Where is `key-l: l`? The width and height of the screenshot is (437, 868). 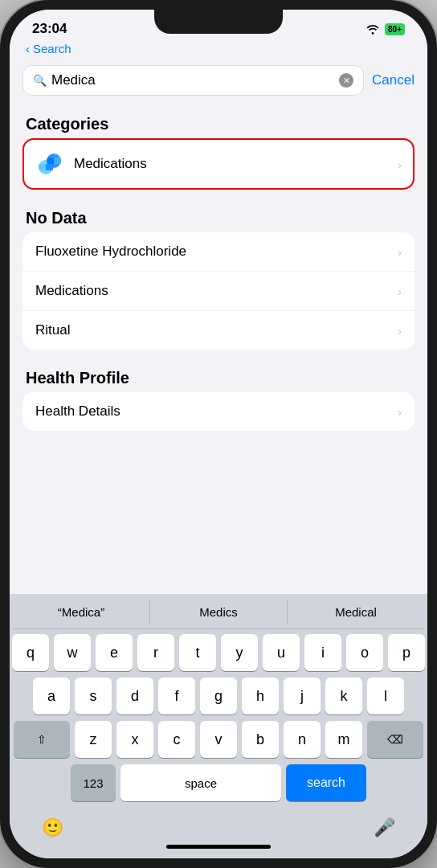 key-l: l is located at coordinates (386, 696).